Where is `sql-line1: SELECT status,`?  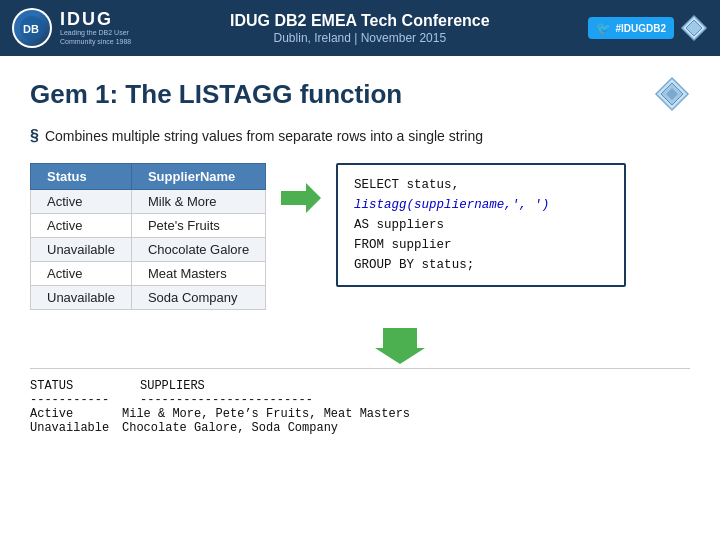 sql-line1: SELECT status, is located at coordinates (481, 185).